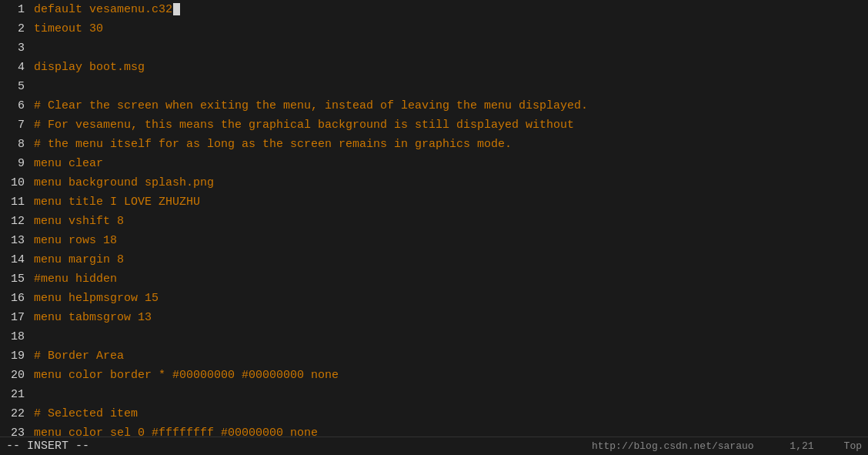 This screenshot has height=455, width=868. I want to click on line-content: display boot.msg, so click(448, 68).